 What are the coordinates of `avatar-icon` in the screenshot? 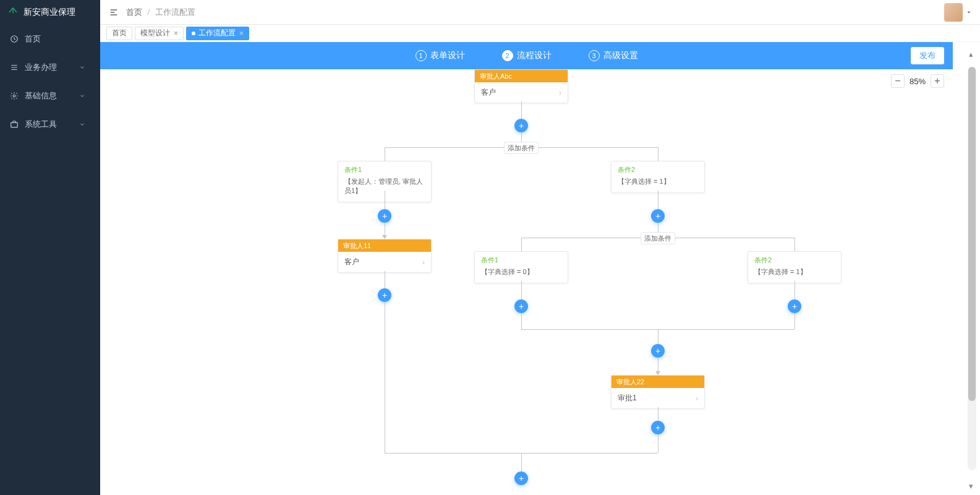 It's located at (953, 12).